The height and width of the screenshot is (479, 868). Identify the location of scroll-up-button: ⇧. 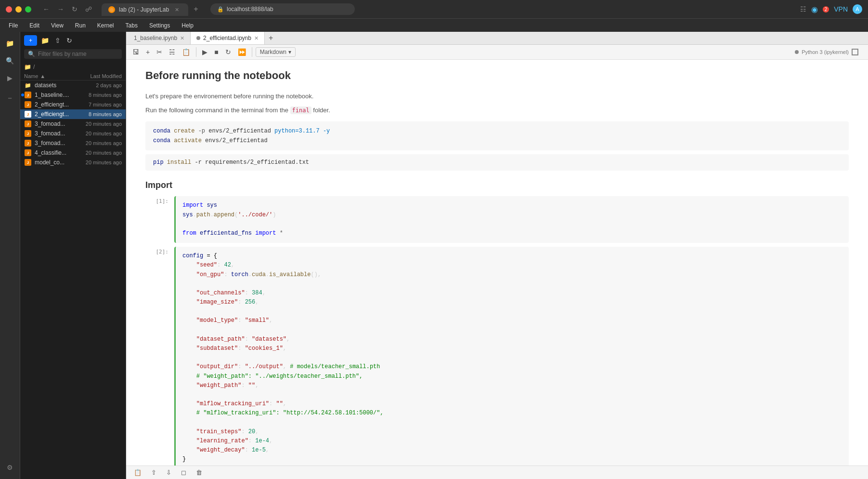
(154, 472).